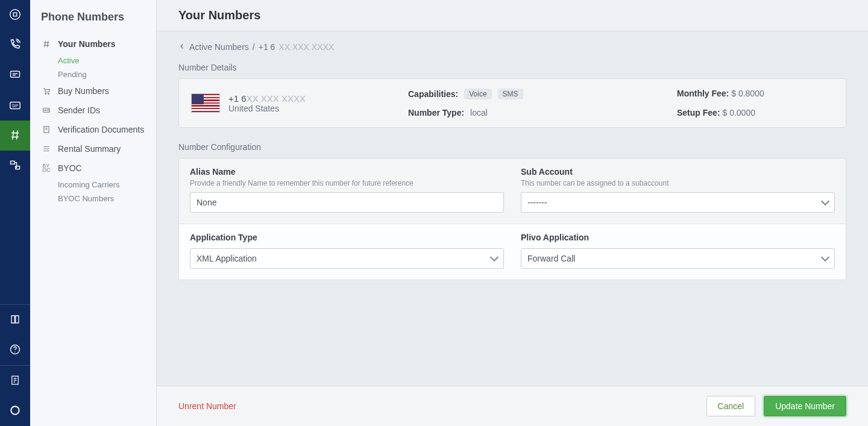 This screenshot has height=426, width=868. Describe the element at coordinates (207, 406) in the screenshot. I see `unrent-button: Unrent Number` at that location.